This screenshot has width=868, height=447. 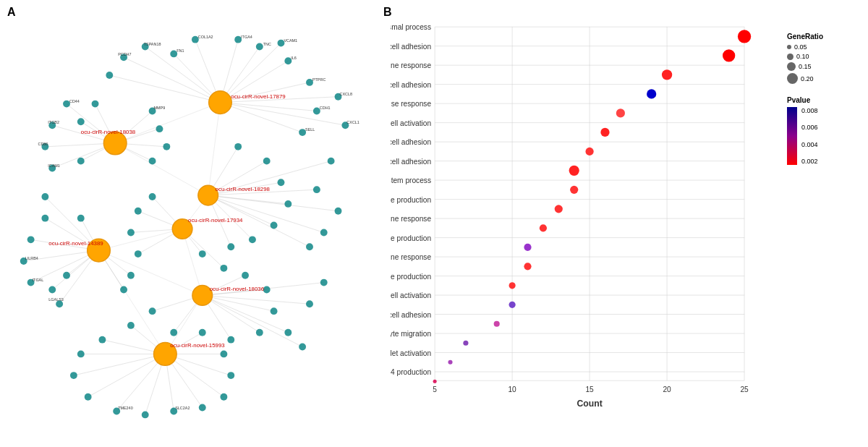 I want to click on svg-text: FN1, so click(x=180, y=51).